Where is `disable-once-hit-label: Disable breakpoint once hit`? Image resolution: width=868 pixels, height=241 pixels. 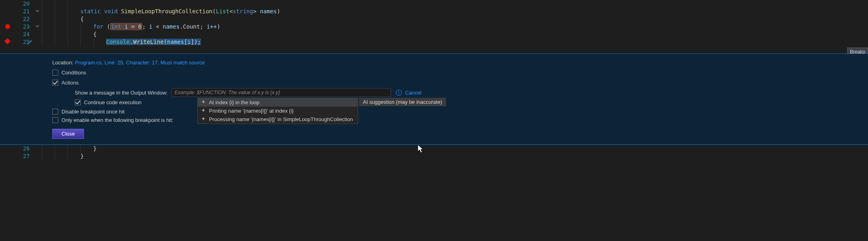 disable-once-hit-label: Disable breakpoint once hit is located at coordinates (93, 112).